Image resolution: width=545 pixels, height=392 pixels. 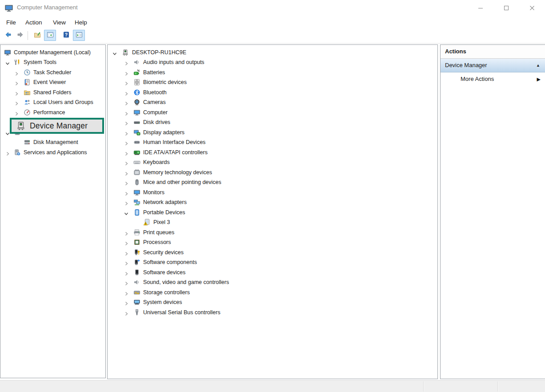 I want to click on tree-item-computer-management-local: Computer Management (Local), so click(x=53, y=52).